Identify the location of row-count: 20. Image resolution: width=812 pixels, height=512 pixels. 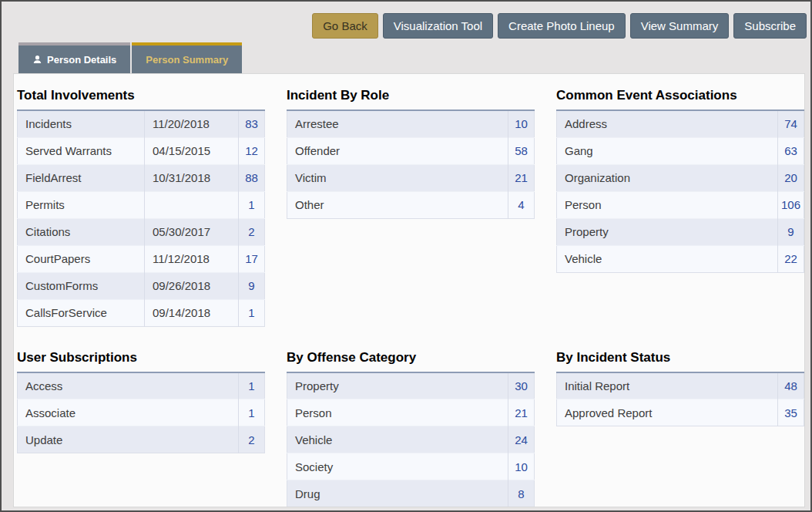
(791, 177).